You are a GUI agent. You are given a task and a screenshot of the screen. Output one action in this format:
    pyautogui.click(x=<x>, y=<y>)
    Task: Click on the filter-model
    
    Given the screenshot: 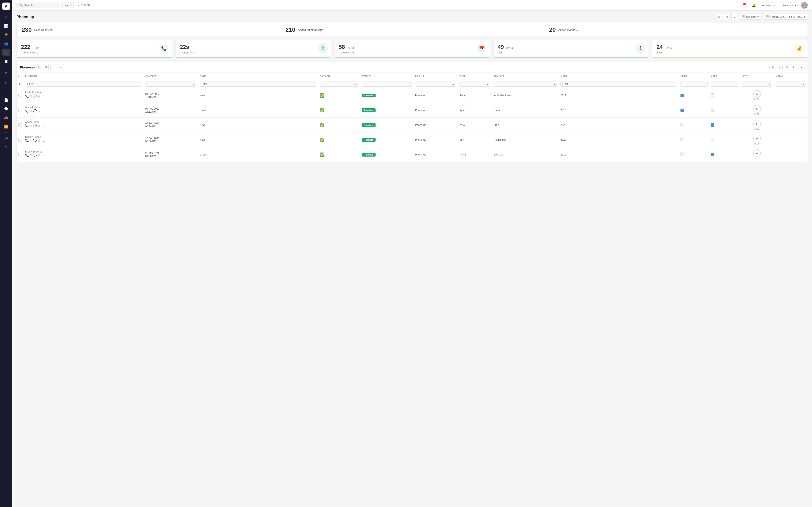 What is the action you would take?
    pyautogui.click(x=619, y=84)
    